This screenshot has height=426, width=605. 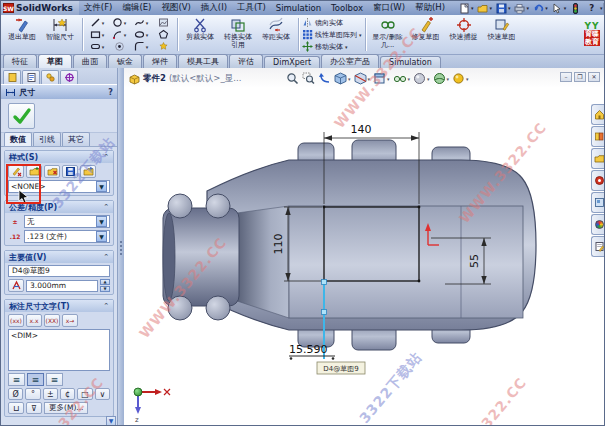 I want to click on caps-button: (XX), so click(x=52, y=320).